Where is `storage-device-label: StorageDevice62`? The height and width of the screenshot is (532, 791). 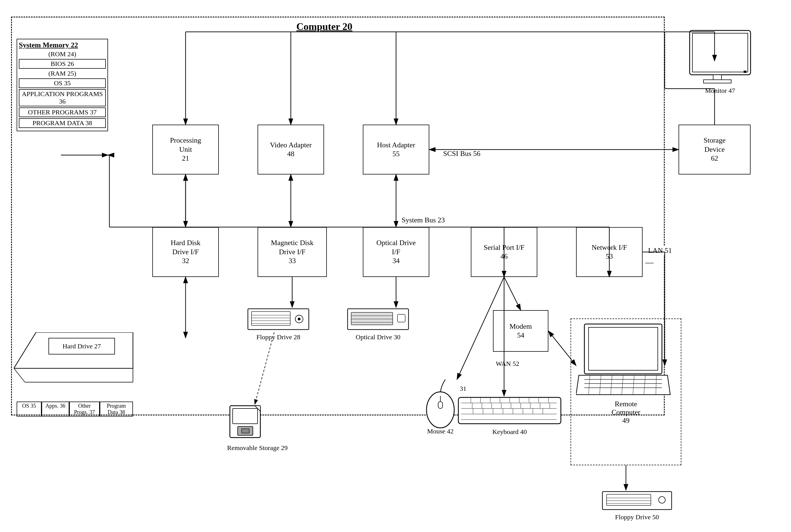 storage-device-label: StorageDevice62 is located at coordinates (715, 150).